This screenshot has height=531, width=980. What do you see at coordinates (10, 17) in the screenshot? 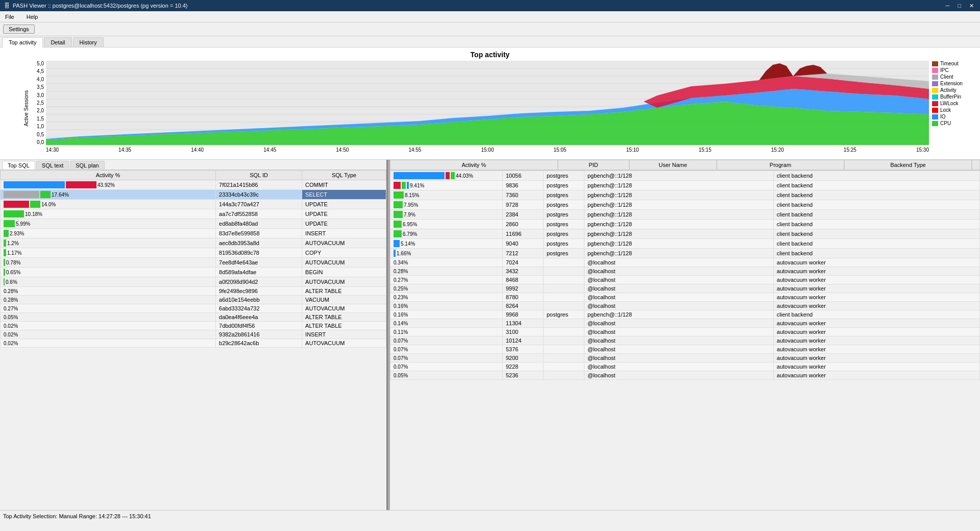
I see `menu-file: File` at bounding box center [10, 17].